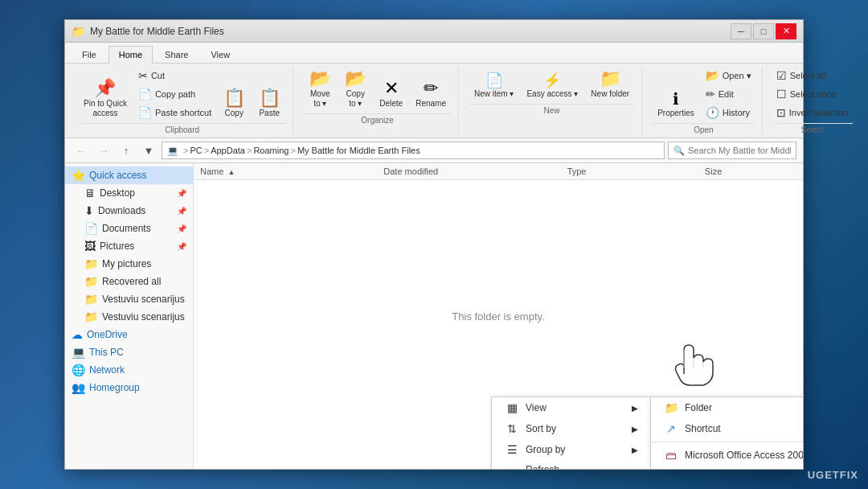 The image size is (868, 489). What do you see at coordinates (571, 408) in the screenshot?
I see `cm-view: ▦ View ▶` at bounding box center [571, 408].